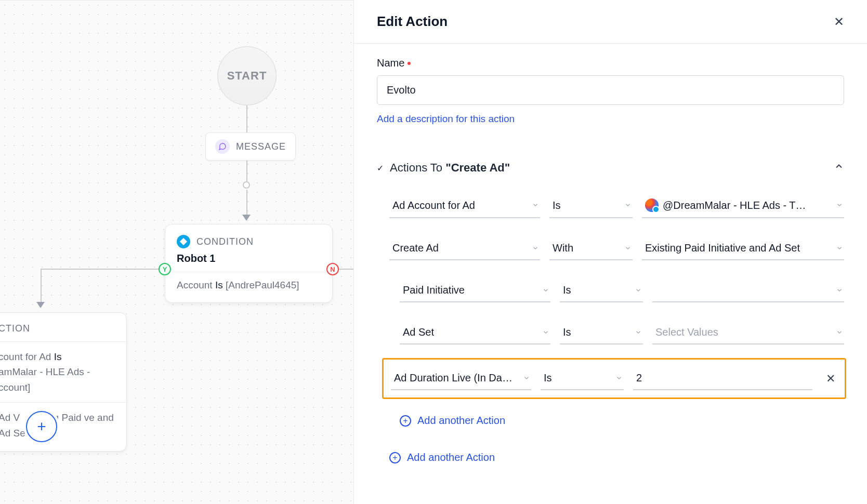 The image size is (867, 504). Describe the element at coordinates (475, 333) in the screenshot. I see `field-ad-set: Ad Set` at that location.